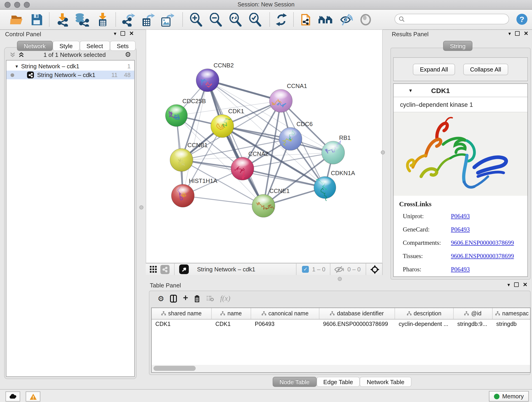 Image resolution: width=532 pixels, height=402 pixels. Describe the element at coordinates (386, 382) in the screenshot. I see `tab-network-table: Network Table` at that location.